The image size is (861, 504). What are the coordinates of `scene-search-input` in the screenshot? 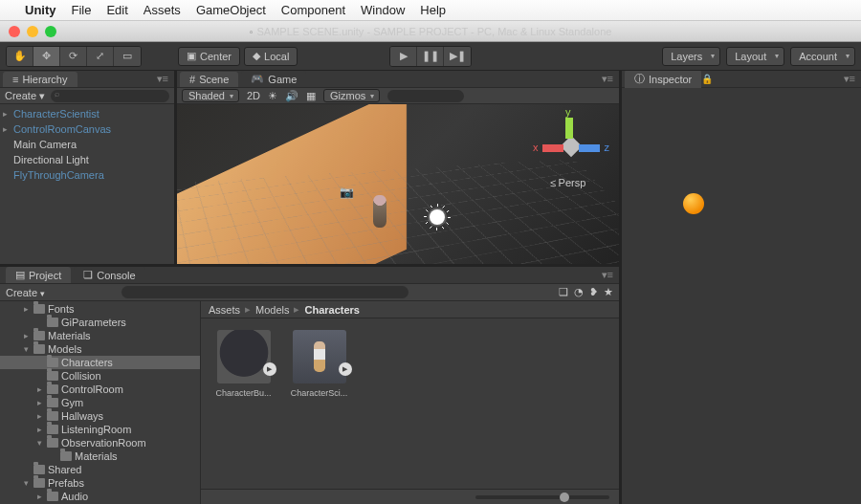 It's located at (426, 96).